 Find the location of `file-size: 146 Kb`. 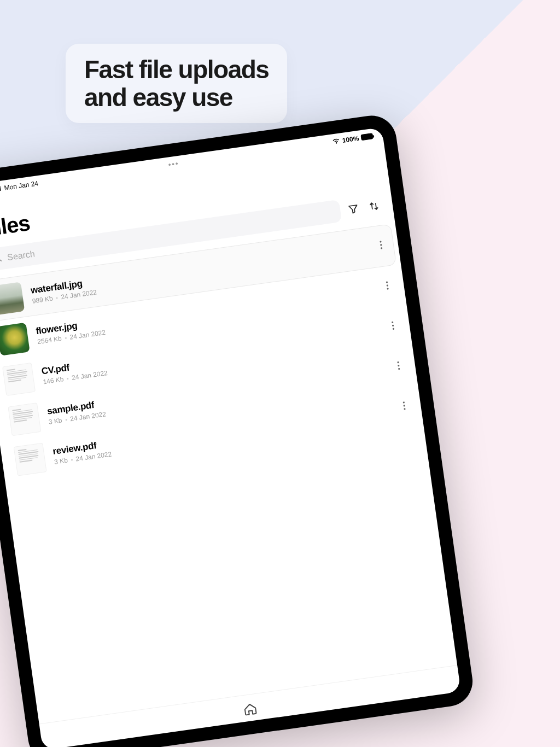

file-size: 146 Kb is located at coordinates (54, 381).